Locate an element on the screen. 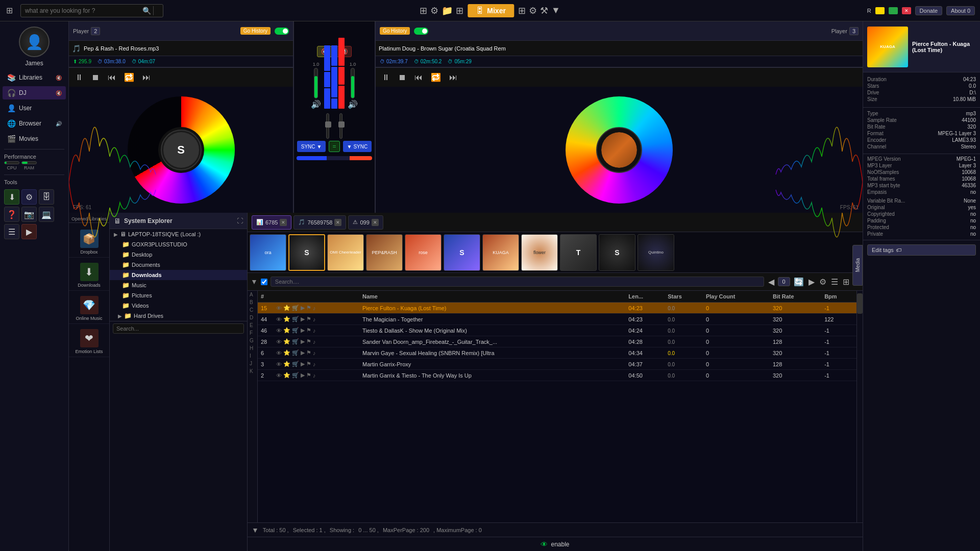 The height and width of the screenshot is (551, 980). cart-icon-44: 🛒 is located at coordinates (296, 319).